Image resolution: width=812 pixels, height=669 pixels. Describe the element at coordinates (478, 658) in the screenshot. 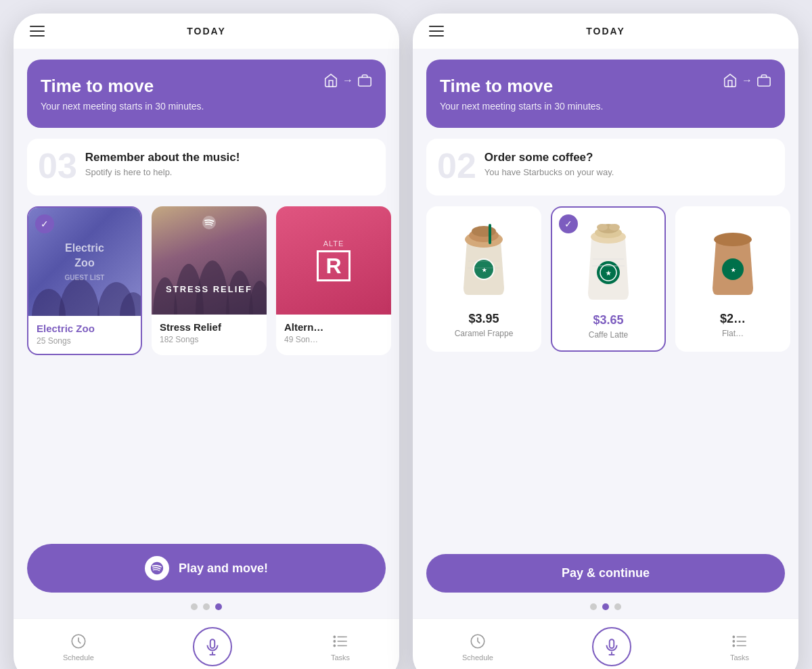

I see `right-nav-schedule-label: Schedule` at that location.